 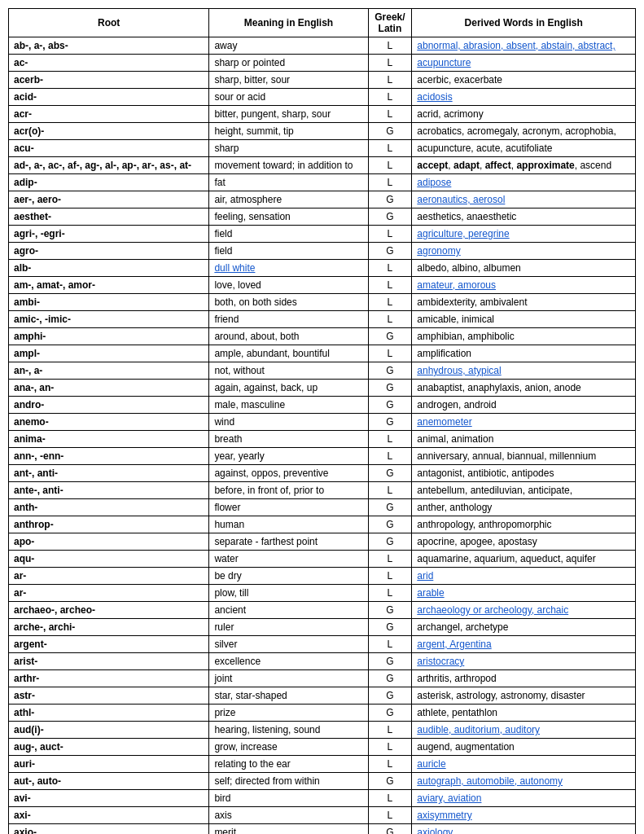 I want to click on cell-root: ambi-, so click(x=109, y=303).